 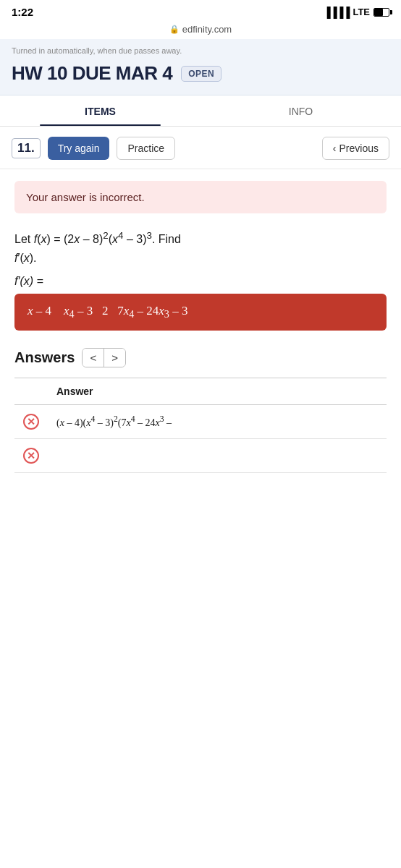 I want to click on url-text: edfinity.com, so click(x=207, y=29).